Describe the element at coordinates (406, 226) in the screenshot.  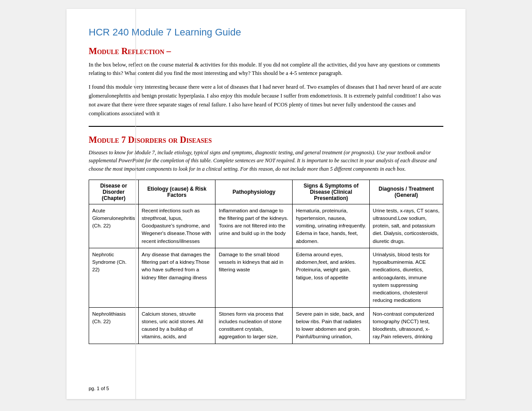
I see `cell-diagnosis: Urine tests, x-rays, CT scans, ultrasoun…` at that location.